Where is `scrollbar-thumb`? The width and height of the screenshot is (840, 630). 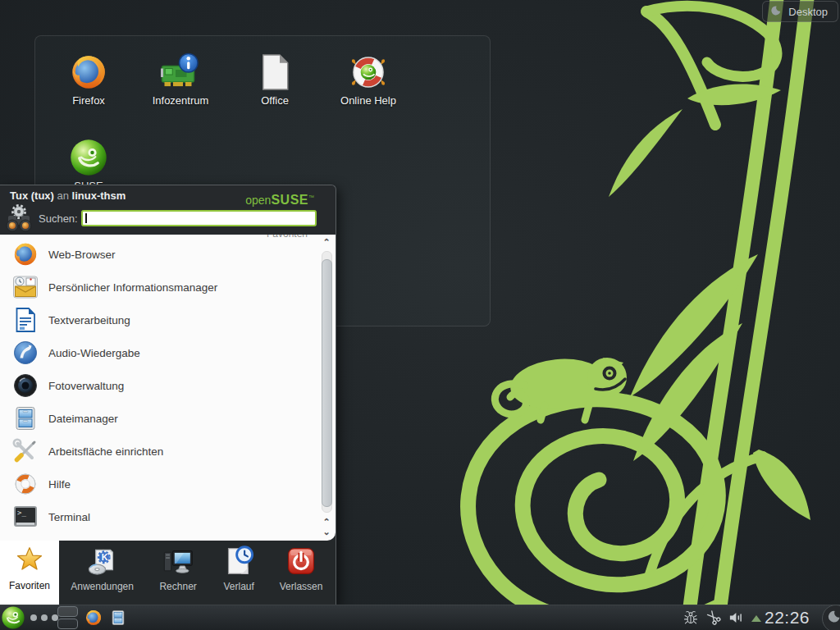
scrollbar-thumb is located at coordinates (326, 383).